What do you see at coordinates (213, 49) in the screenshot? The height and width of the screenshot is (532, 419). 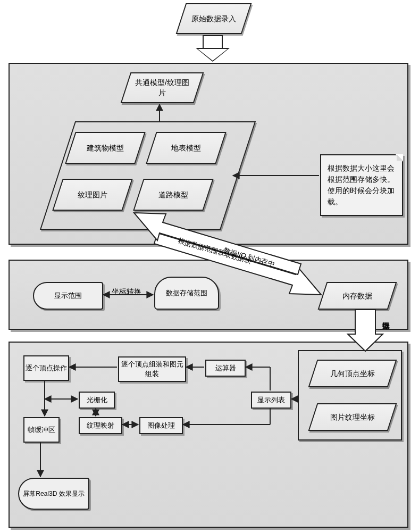 I see `arrow-input-to-storage` at bounding box center [213, 49].